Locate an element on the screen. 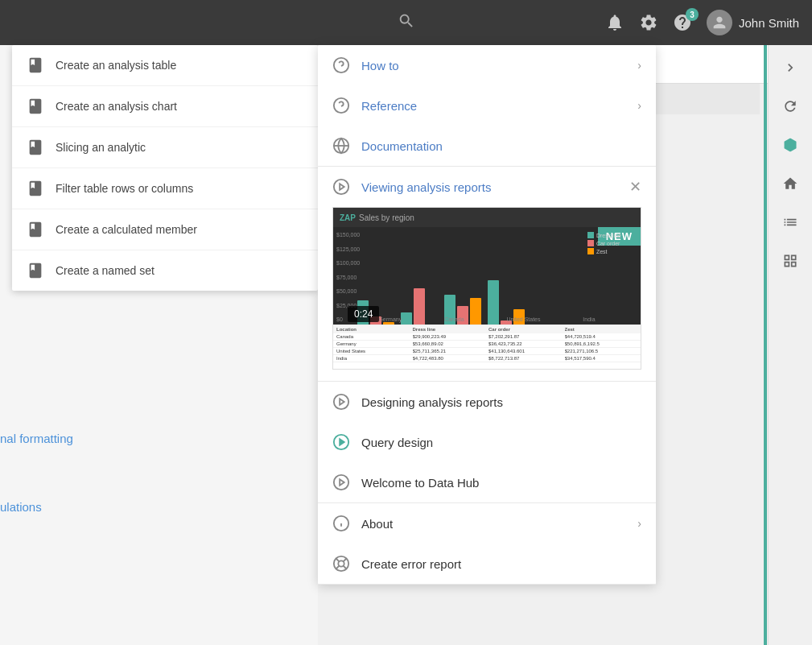  section-docs: How to › Reference › Documentation is located at coordinates (487, 106).